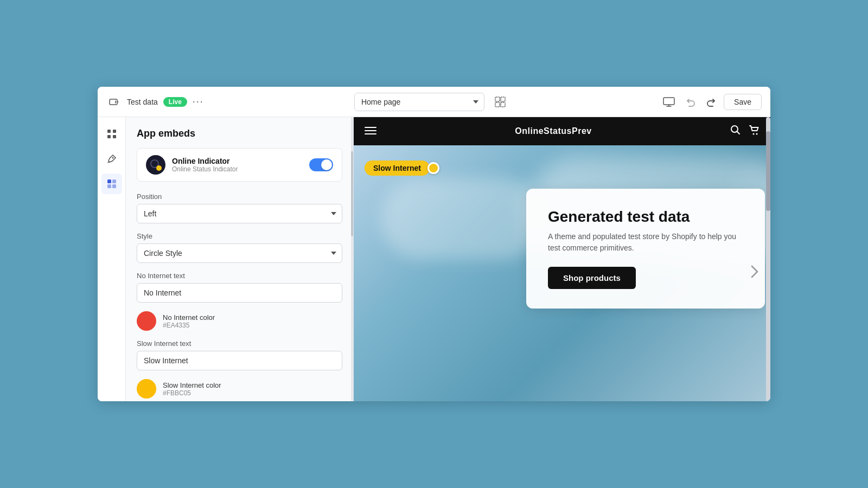  I want to click on status-indicator: Slow Internet, so click(402, 168).